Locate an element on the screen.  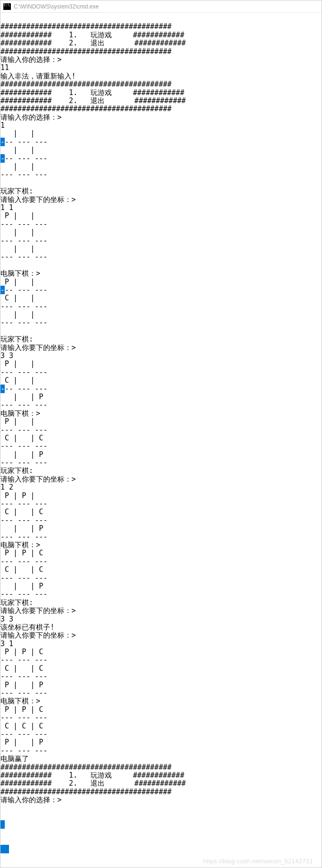
input-choice: 1 is located at coordinates (3, 125).